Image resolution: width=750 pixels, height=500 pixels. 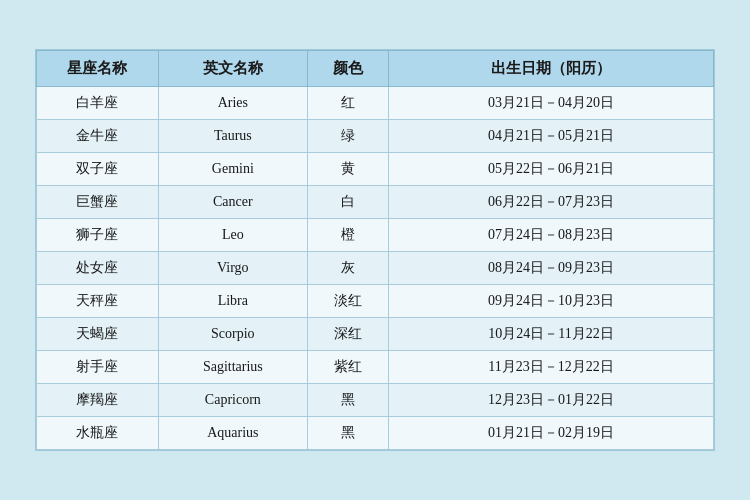 I want to click on table-row: 天蝎座Scorpio深红10月24日－11月22日, so click(x=376, y=334).